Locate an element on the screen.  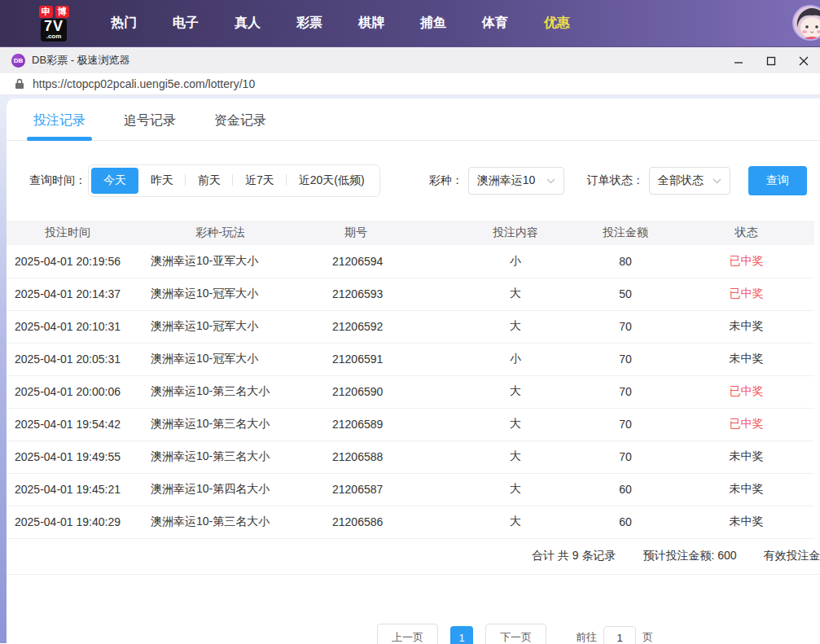
cell-bet-time: 2025-04-01 19:40:29 is located at coordinates (68, 522).